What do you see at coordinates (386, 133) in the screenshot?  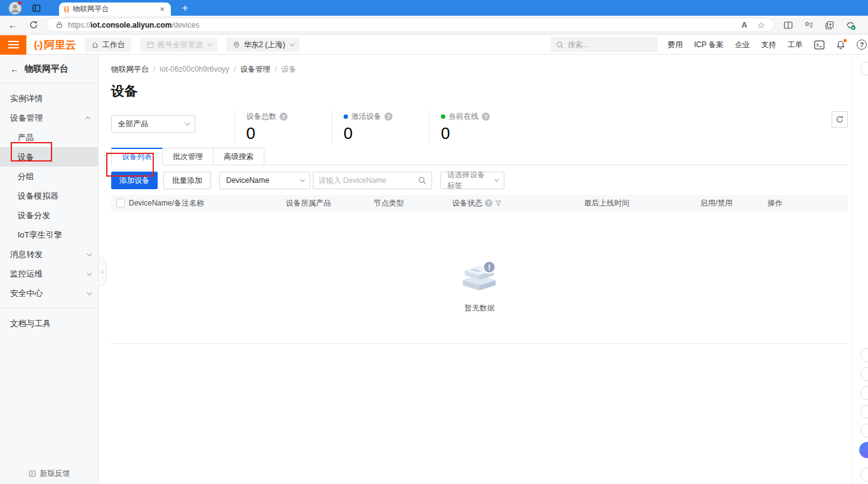 I see `stat-active-value: 0` at bounding box center [386, 133].